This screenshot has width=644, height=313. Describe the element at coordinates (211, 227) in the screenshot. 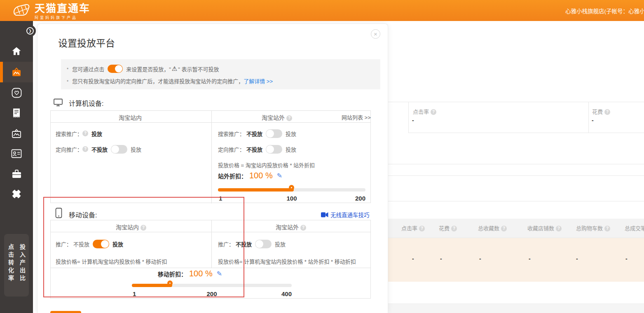

I see `mobile-table-header` at that location.